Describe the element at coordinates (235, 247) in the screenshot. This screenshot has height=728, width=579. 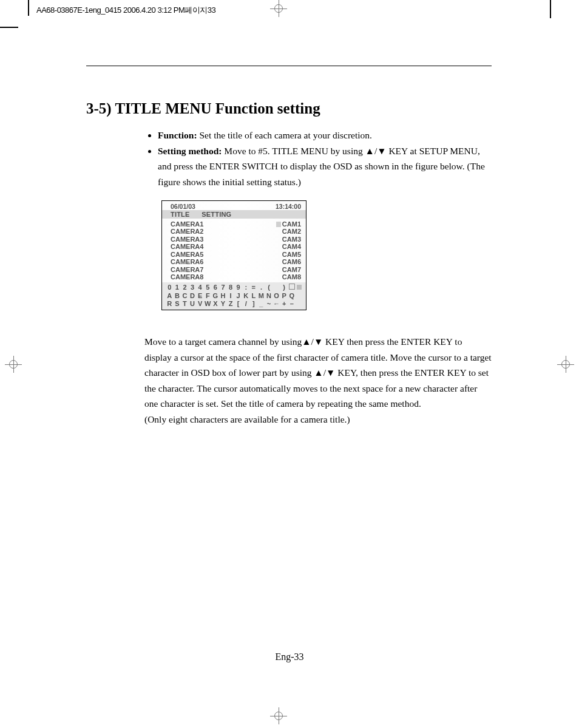
I see `osd-camera-row: CAMERA4CAM4` at that location.